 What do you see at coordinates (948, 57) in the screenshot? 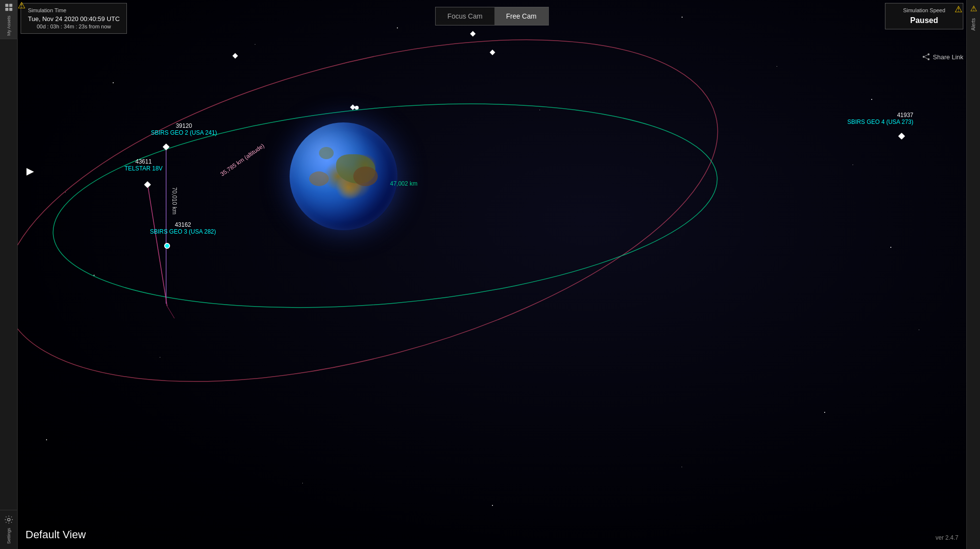
I see `share-link-label: Share Link` at bounding box center [948, 57].